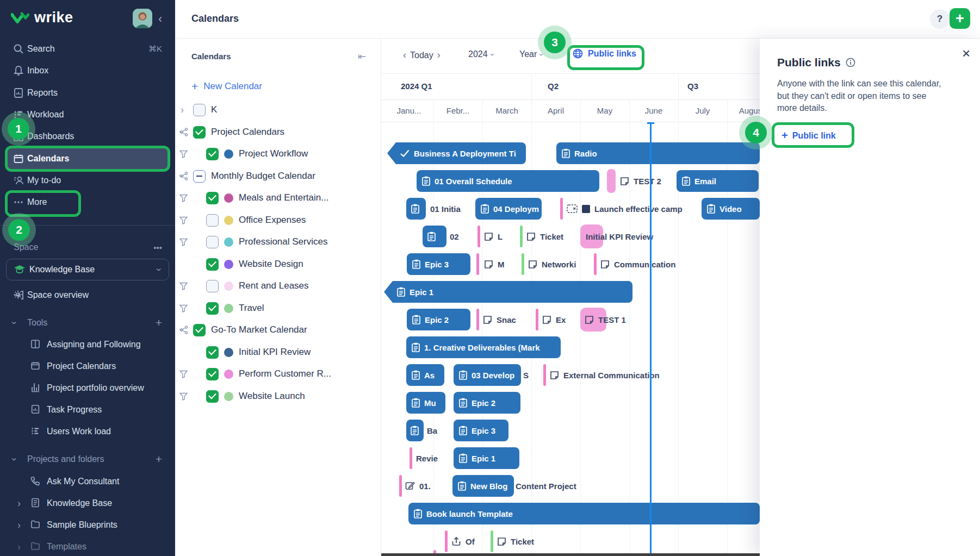 The image size is (980, 556). Describe the element at coordinates (278, 286) in the screenshot. I see `tree-item: Rent and Leases` at that location.